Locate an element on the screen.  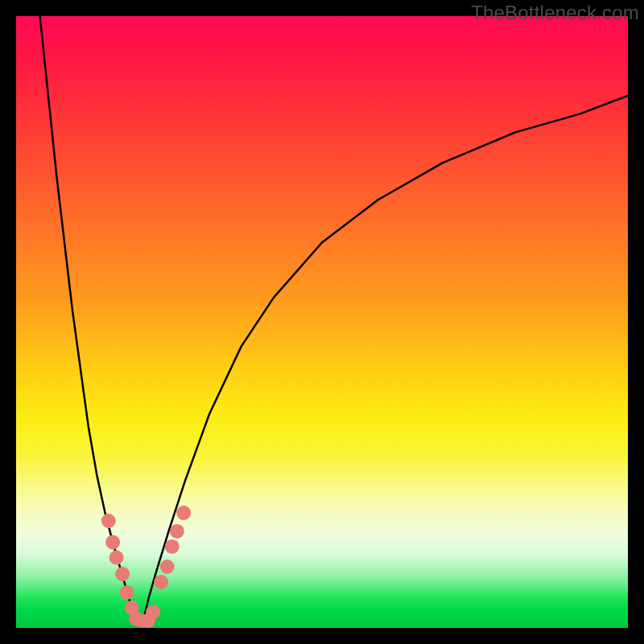
watermark-text: TheBottleneck.com is located at coordinates (555, 13).